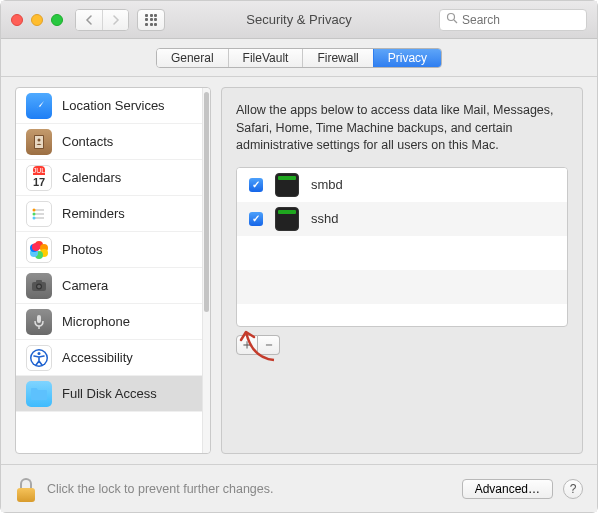  What do you see at coordinates (102, 20) in the screenshot?
I see `nav-segment` at bounding box center [102, 20].